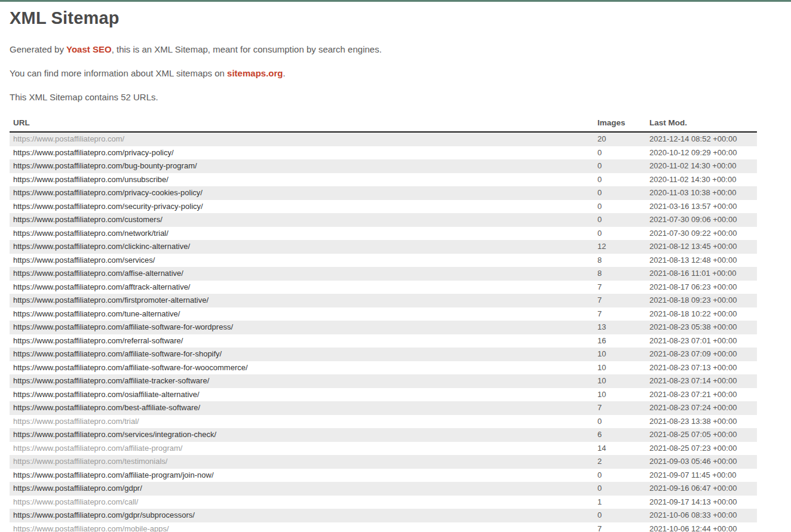 The width and height of the screenshot is (791, 532). Describe the element at coordinates (384, 314) in the screenshot. I see `table-row: https://www.postaffiliatepro.com/tune-al…` at that location.